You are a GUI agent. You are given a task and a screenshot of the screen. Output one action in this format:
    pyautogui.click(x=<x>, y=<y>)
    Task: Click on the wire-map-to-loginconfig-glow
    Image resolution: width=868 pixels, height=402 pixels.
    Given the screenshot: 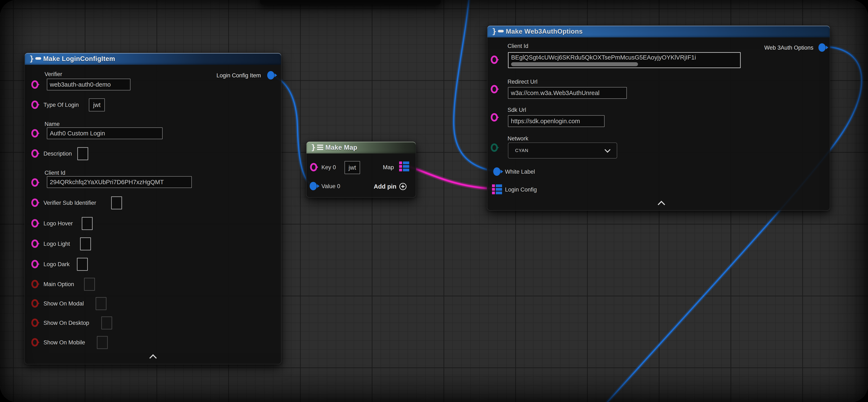 What is the action you would take?
    pyautogui.click(x=451, y=178)
    